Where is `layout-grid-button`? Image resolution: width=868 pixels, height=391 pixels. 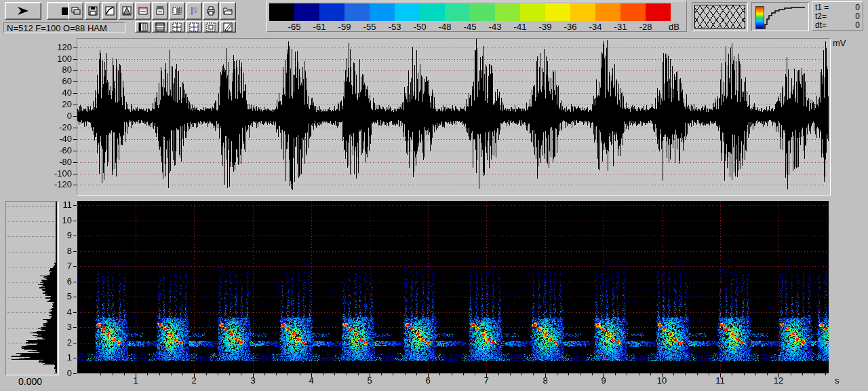 layout-grid-button is located at coordinates (177, 27).